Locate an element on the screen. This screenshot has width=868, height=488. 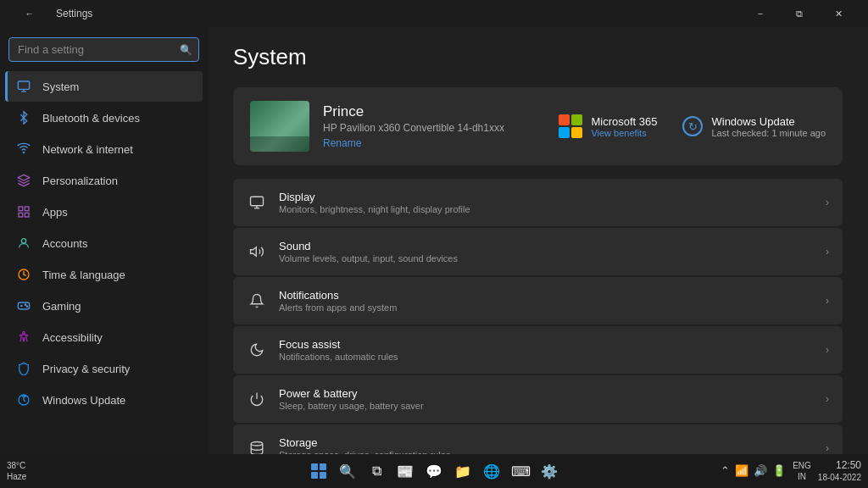
sidebar-item-system: System is located at coordinates (103, 86).